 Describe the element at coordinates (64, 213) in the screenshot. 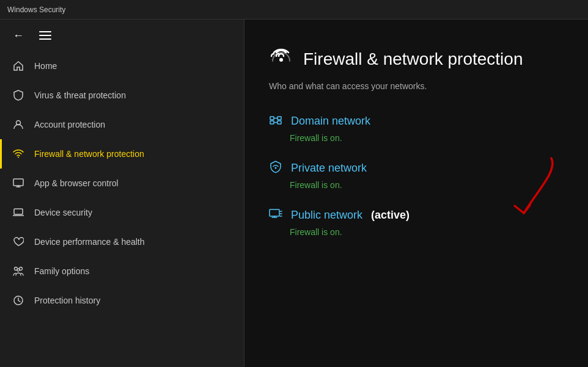

I see `sidebar-item-device-security-label: Device security` at that location.